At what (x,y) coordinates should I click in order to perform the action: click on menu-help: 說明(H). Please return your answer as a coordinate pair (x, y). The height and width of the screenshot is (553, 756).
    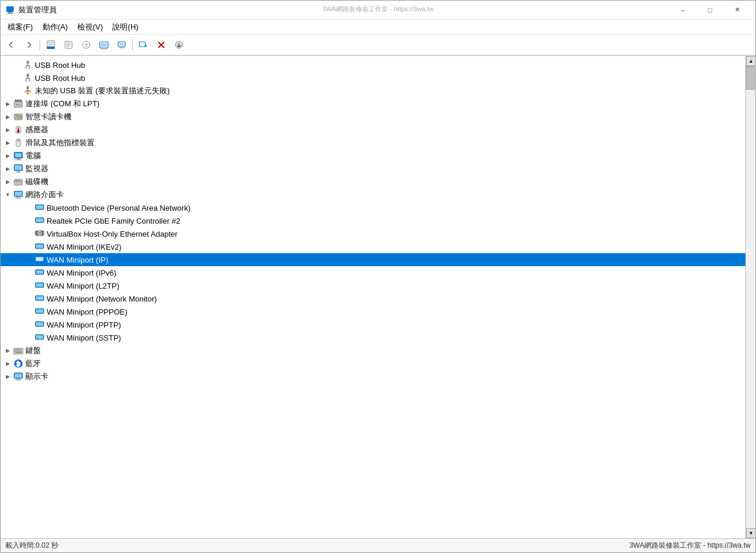
    Looking at the image, I should click on (125, 27).